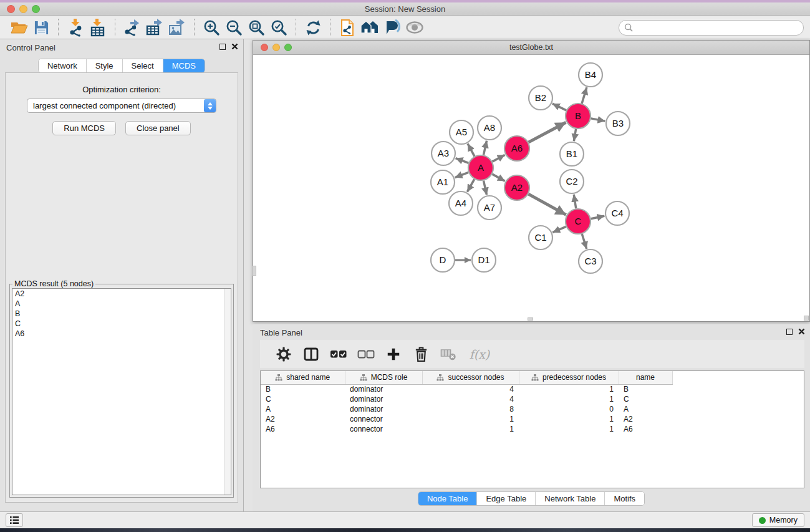 The image size is (810, 532). I want to click on table-settings-button, so click(284, 354).